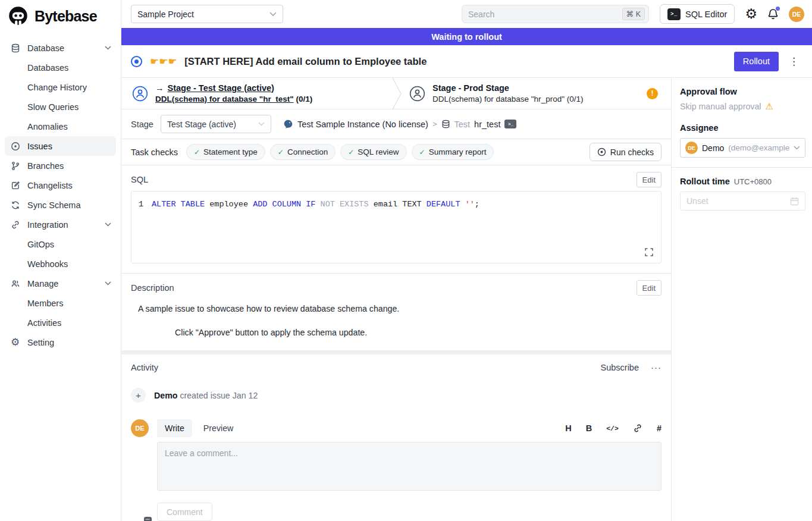 This screenshot has width=812, height=521. What do you see at coordinates (757, 62) in the screenshot?
I see `rollout-button: Rollout` at bounding box center [757, 62].